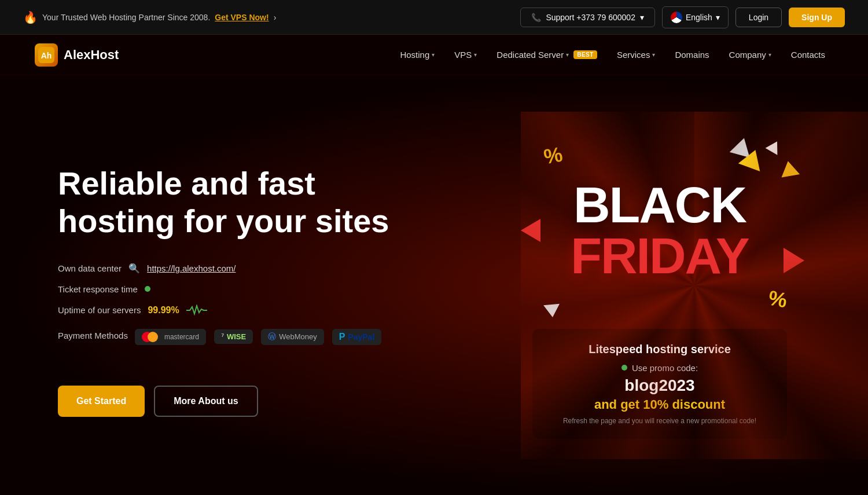 The width and height of the screenshot is (868, 495). Describe the element at coordinates (100, 310) in the screenshot. I see `uptime-label: Uptime of our servers` at that location.